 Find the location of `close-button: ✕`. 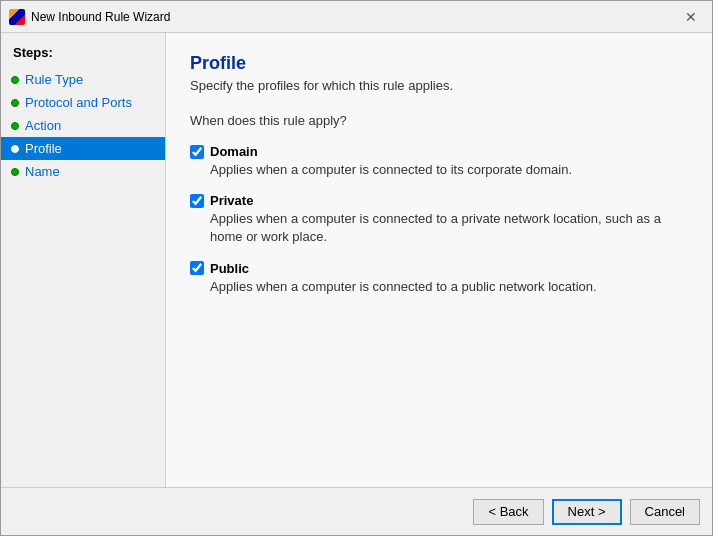

close-button: ✕ is located at coordinates (691, 17).